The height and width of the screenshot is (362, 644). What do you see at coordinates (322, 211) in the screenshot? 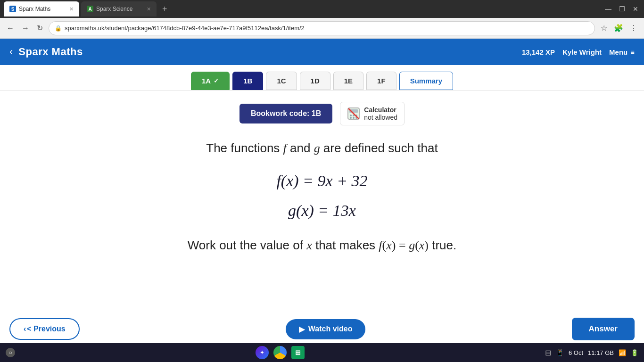
I see `equation-2: g(x) = 13x` at bounding box center [322, 211].